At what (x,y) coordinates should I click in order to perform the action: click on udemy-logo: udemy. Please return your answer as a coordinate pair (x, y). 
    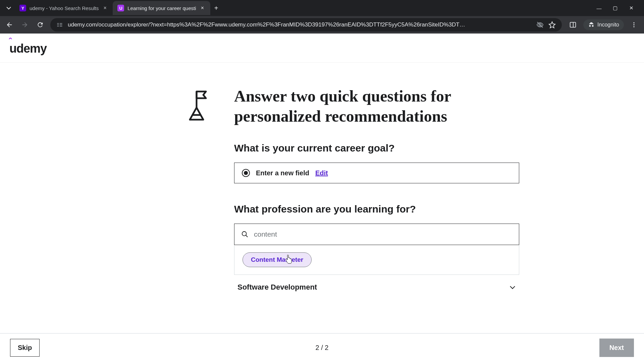
    Looking at the image, I should click on (28, 49).